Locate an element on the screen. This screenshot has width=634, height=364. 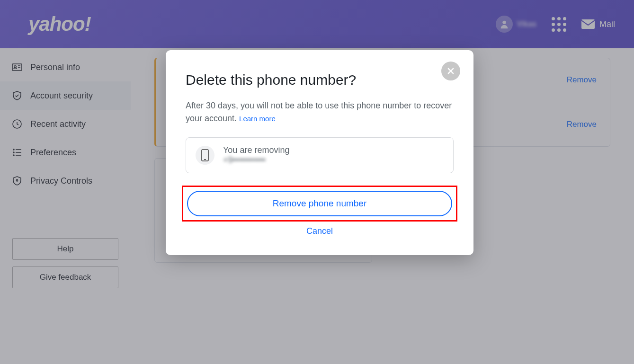
close-icon is located at coordinates (451, 71).